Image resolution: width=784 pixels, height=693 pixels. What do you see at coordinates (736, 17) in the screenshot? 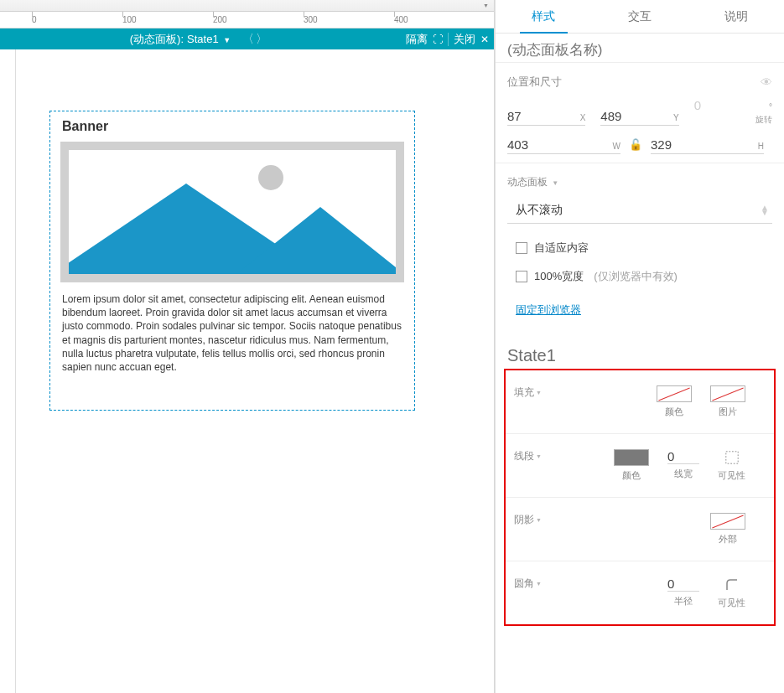
I see `tab-notes: 说明` at bounding box center [736, 17].